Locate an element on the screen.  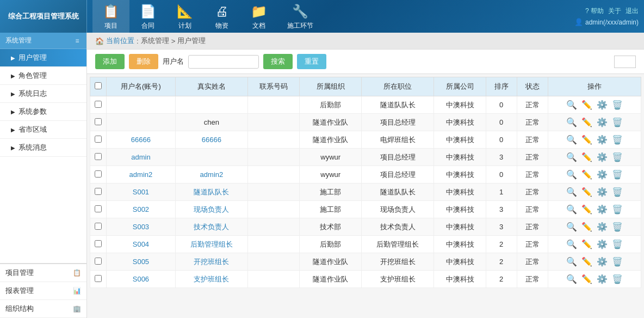
nav-item-materials: 🖨 物资 is located at coordinates (222, 17).